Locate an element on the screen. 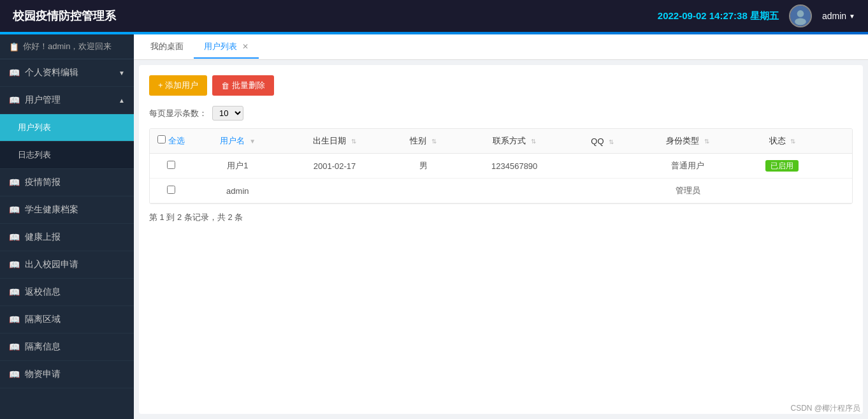 This screenshot has height=419, width=868. cell-gender: 男 is located at coordinates (423, 166).